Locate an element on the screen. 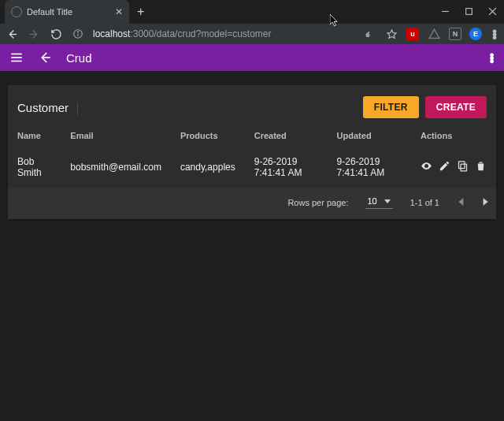  reload-button is located at coordinates (56, 35).